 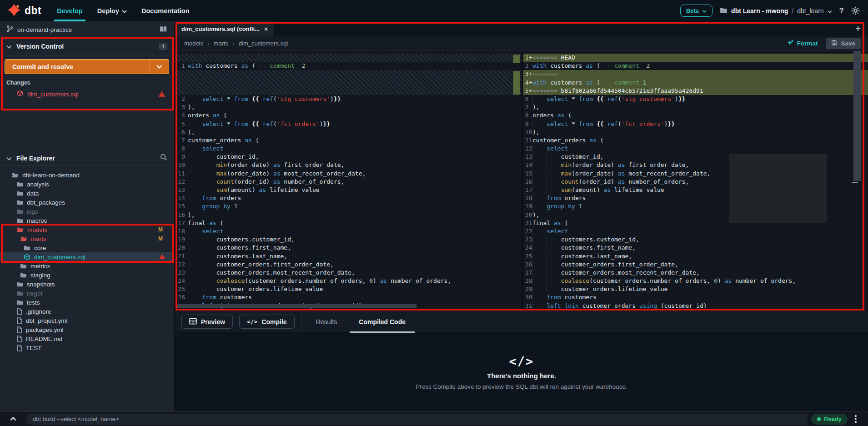 What do you see at coordinates (348, 231) in the screenshot?
I see `code-line: 18 select` at bounding box center [348, 231].